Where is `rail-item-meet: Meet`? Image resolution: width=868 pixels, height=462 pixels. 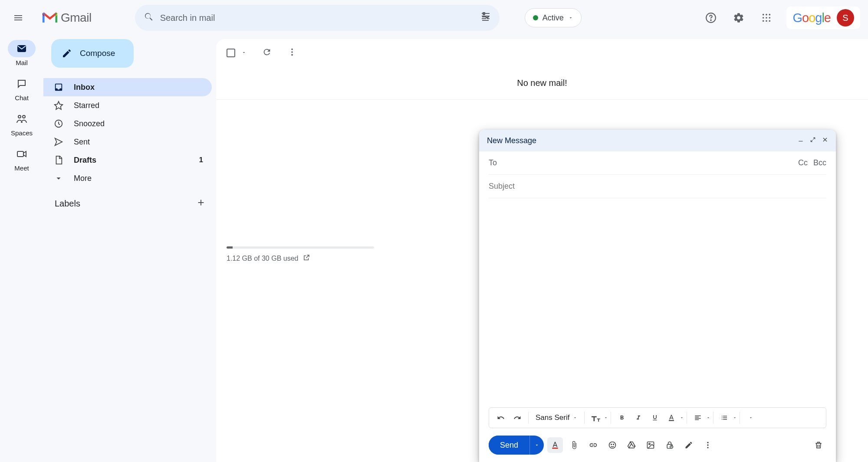
rail-item-meet: Meet is located at coordinates (22, 159).